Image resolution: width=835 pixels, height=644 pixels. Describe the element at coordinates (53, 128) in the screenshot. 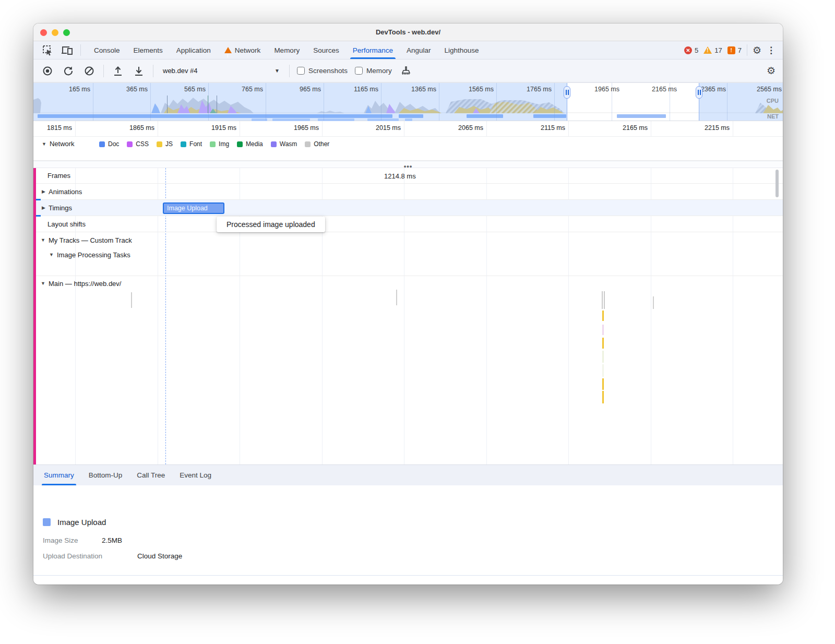

I see `ruler-tick-label: 1815 ms` at that location.